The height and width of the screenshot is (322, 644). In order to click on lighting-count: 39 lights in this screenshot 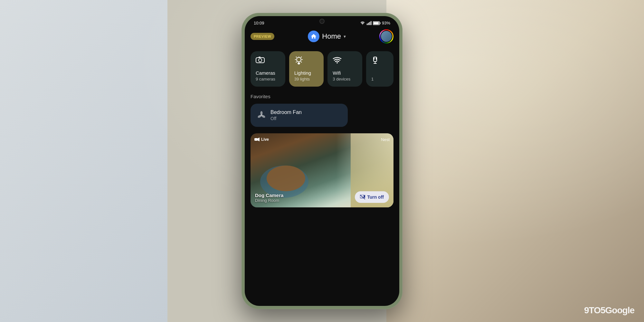, I will do `click(307, 79)`.